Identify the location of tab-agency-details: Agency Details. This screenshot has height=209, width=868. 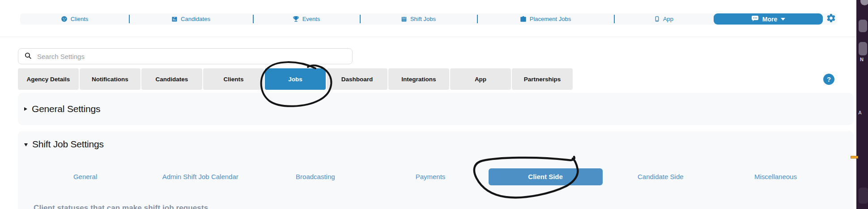
(48, 79).